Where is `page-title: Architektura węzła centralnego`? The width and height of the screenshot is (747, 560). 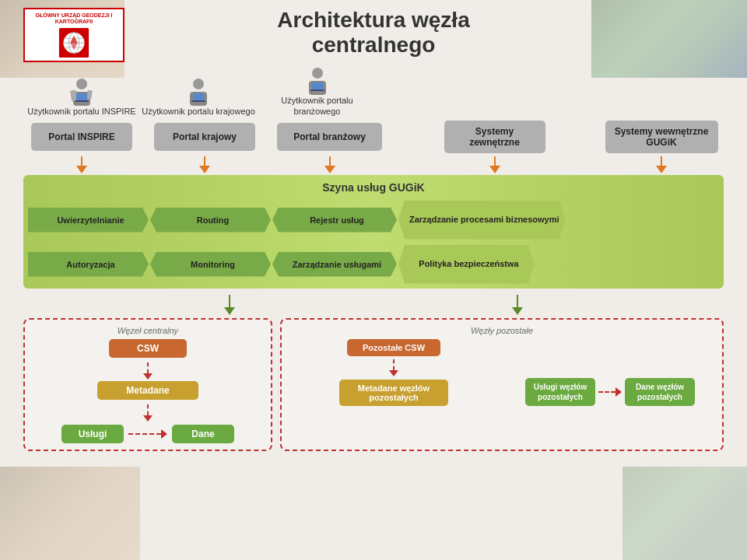 page-title: Architektura węzła centralnego is located at coordinates (374, 33).